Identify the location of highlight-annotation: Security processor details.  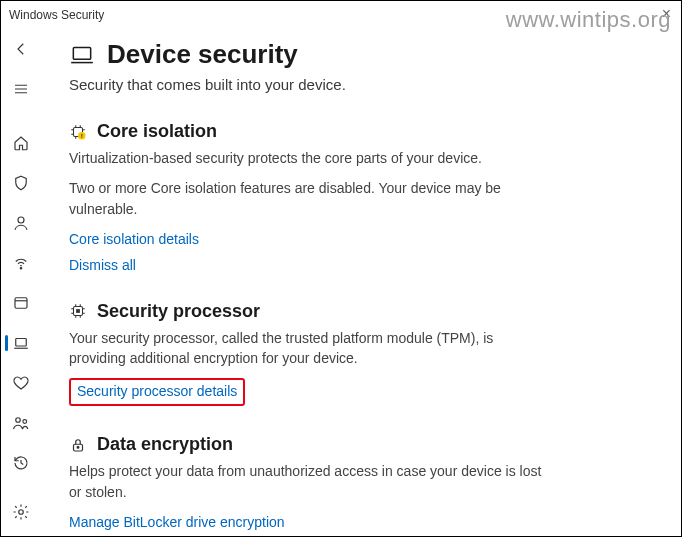
(157, 392).